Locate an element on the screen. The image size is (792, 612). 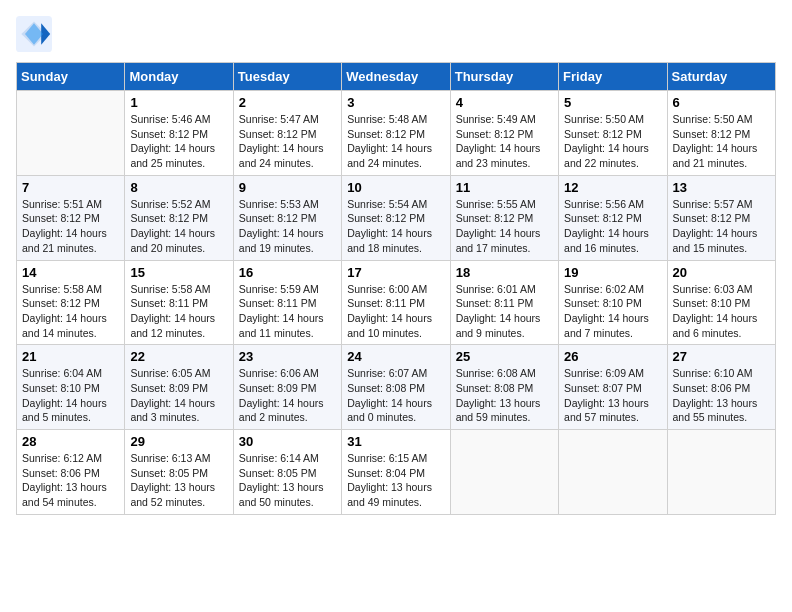
calendar-cell: 8Sunrise: 5:52 AMSunset: 8:12 PMDaylight… is located at coordinates (179, 218).